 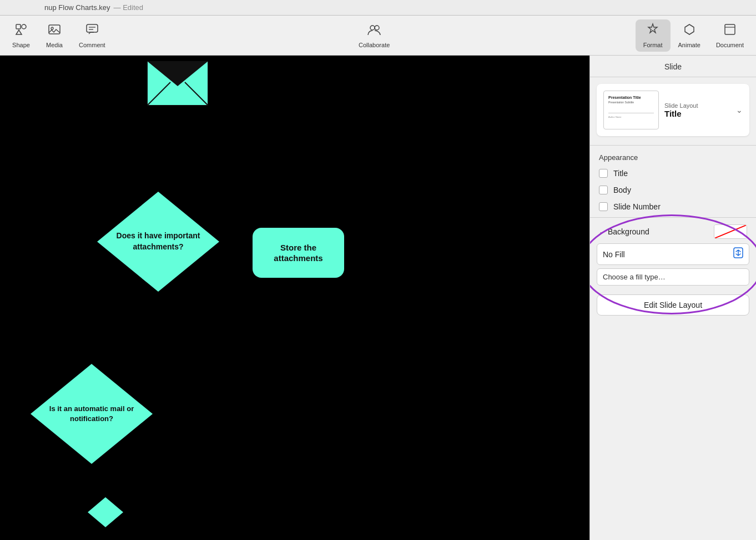 I want to click on title-checkbox-row: Title, so click(x=673, y=173).